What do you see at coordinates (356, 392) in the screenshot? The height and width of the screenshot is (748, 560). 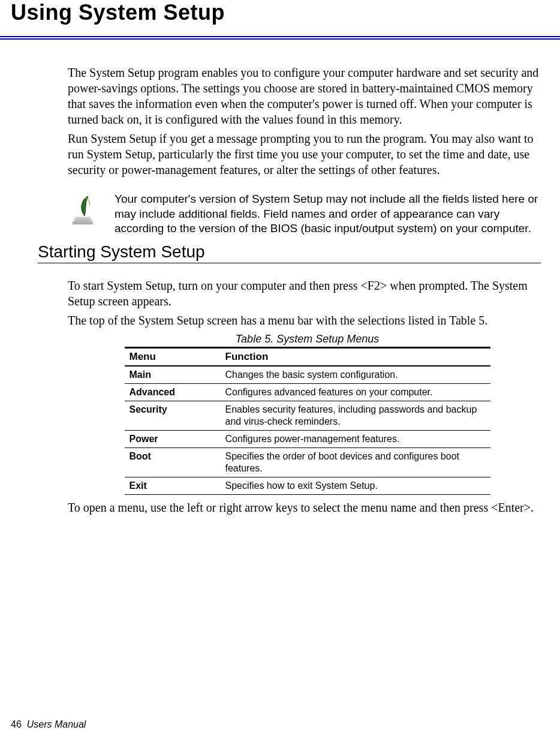 I see `table-cell-function: Configures advanced features on your com…` at bounding box center [356, 392].